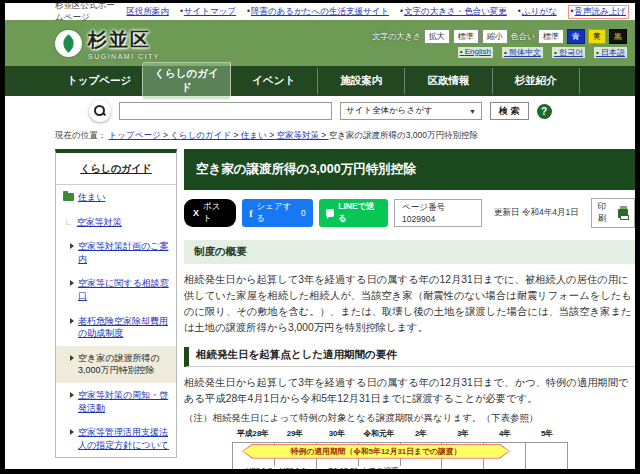  Describe the element at coordinates (551, 36) in the screenshot. I see `color-standard-button: 標準` at that location.